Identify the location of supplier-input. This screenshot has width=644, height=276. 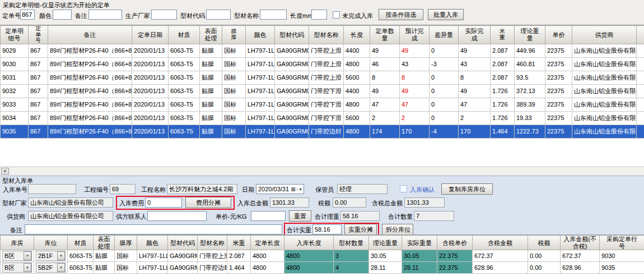
(71, 216).